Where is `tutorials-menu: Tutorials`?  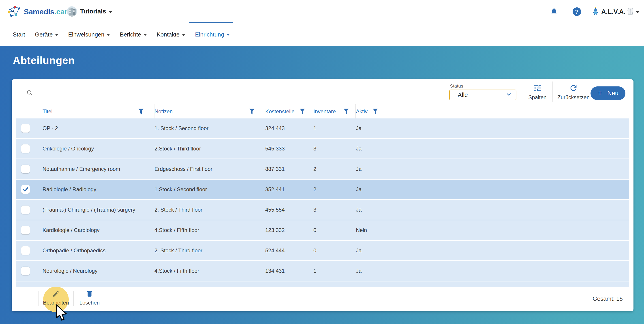
tutorials-menu: Tutorials is located at coordinates (90, 12).